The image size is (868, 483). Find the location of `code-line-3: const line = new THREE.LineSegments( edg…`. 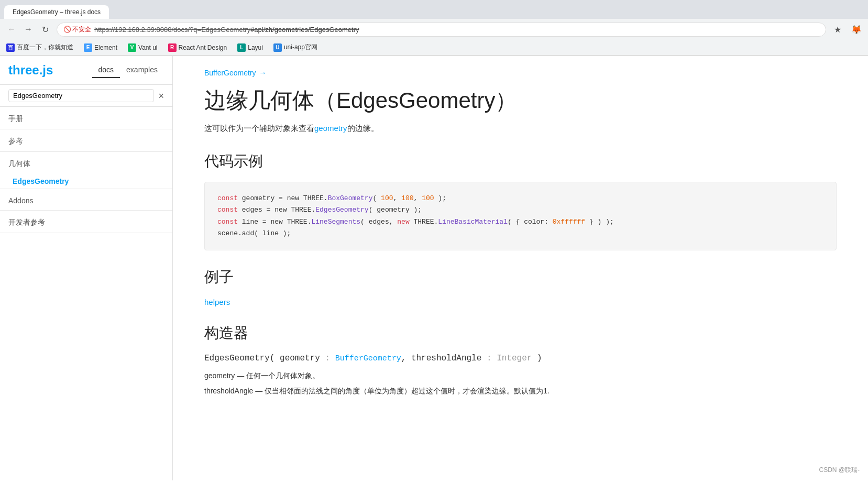

code-line-3: const line = new THREE.LineSegments( edg… is located at coordinates (521, 222).